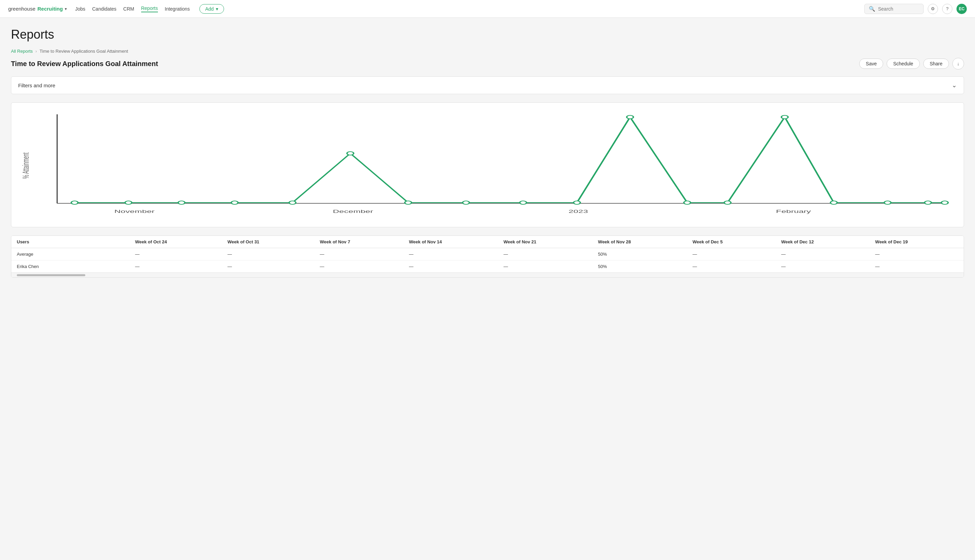 The height and width of the screenshot is (560, 975). I want to click on filters-label: Filters and more, so click(37, 85).